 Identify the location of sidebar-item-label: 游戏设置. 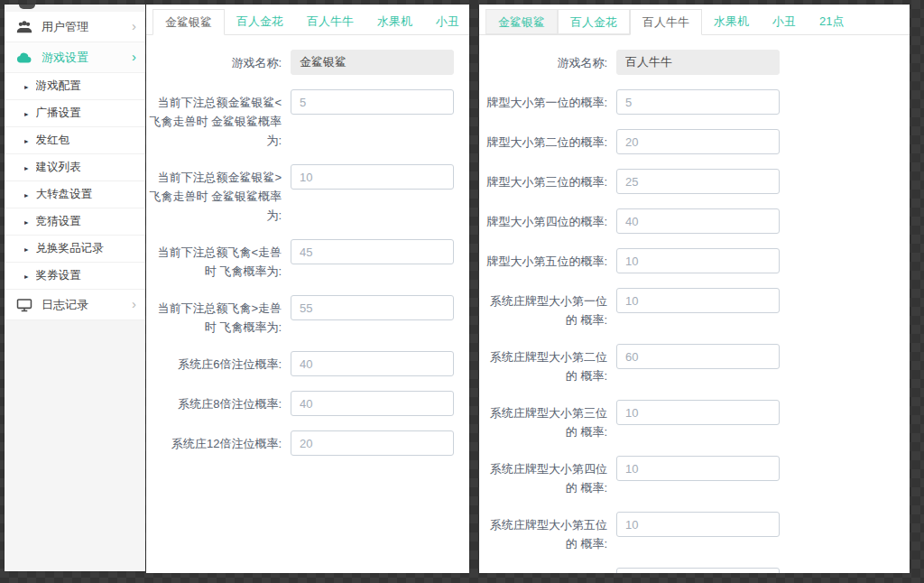
(87, 58).